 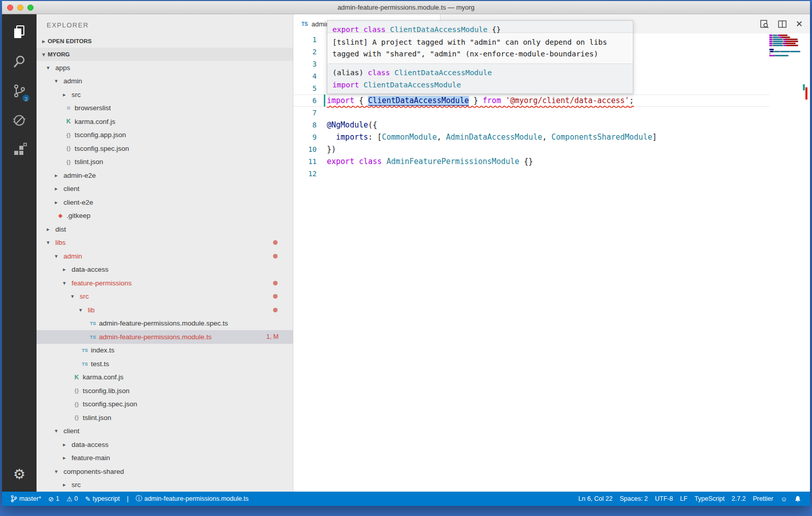 I want to click on status-git-branch: master*, so click(x=26, y=499).